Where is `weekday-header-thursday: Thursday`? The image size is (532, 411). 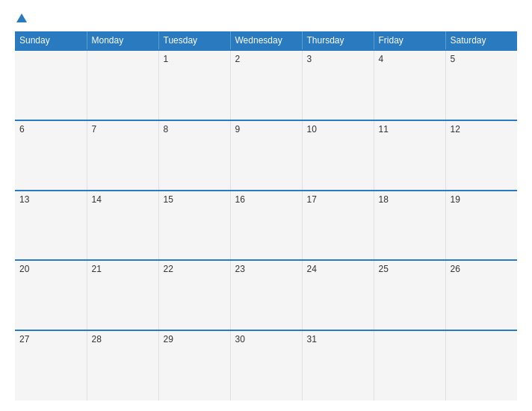
weekday-header-thursday: Thursday is located at coordinates (338, 40).